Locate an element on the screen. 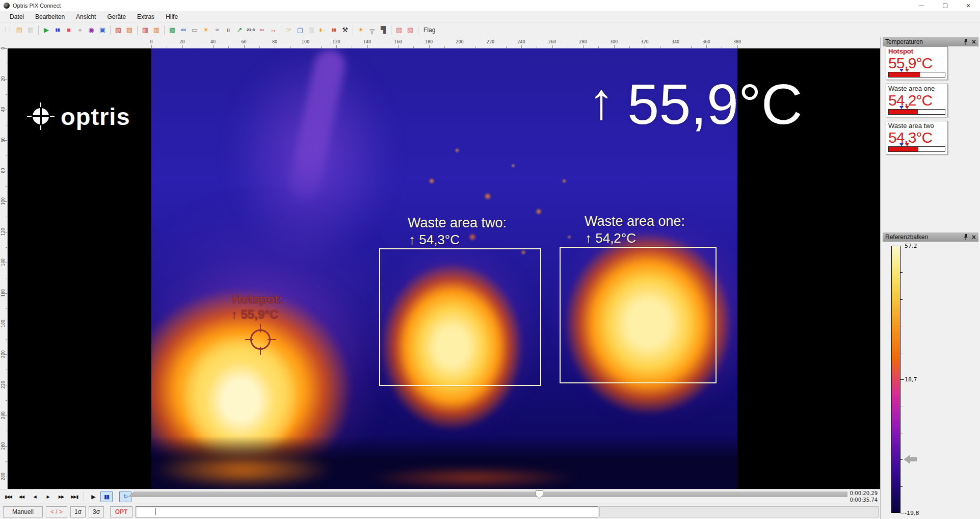  temperature-card-label: Waste area one is located at coordinates (917, 89).